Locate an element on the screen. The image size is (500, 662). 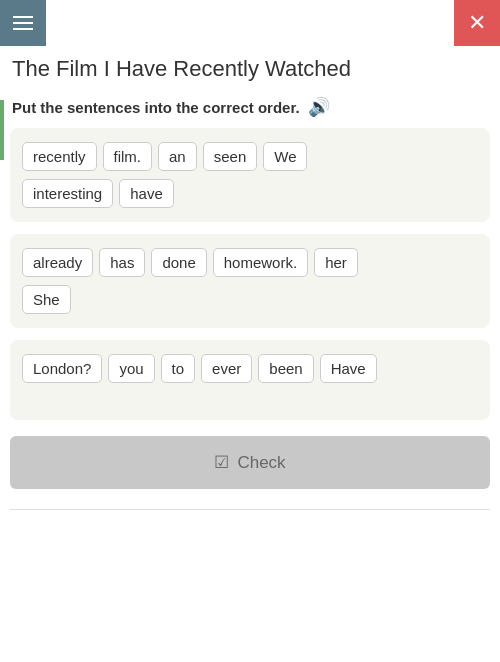
word-chip: has is located at coordinates (122, 262).